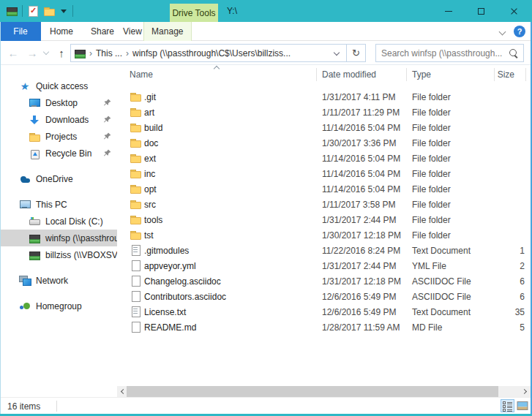  I want to click on up-button: ↑, so click(61, 53).